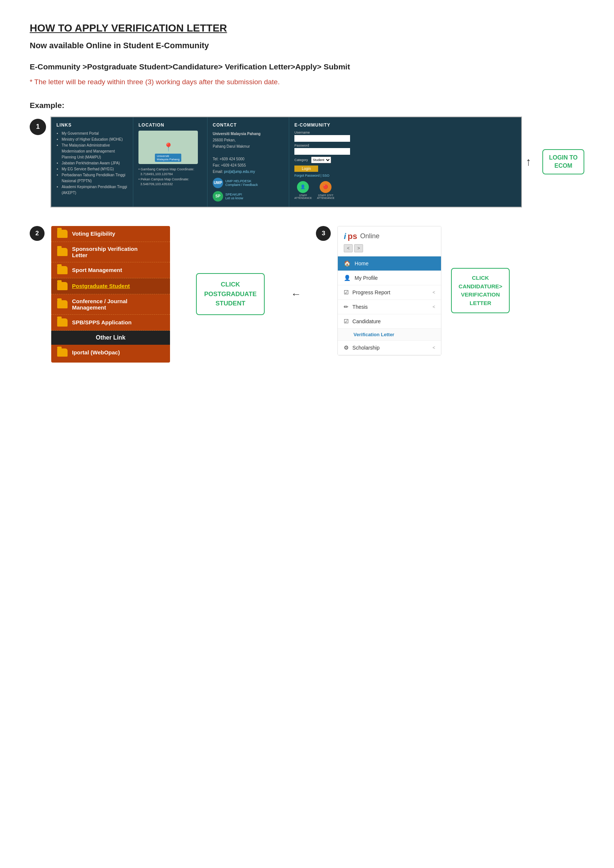 Image resolution: width=614 pixels, height=868 pixels. What do you see at coordinates (347, 264) in the screenshot?
I see `home-icon: 🏠` at bounding box center [347, 264].